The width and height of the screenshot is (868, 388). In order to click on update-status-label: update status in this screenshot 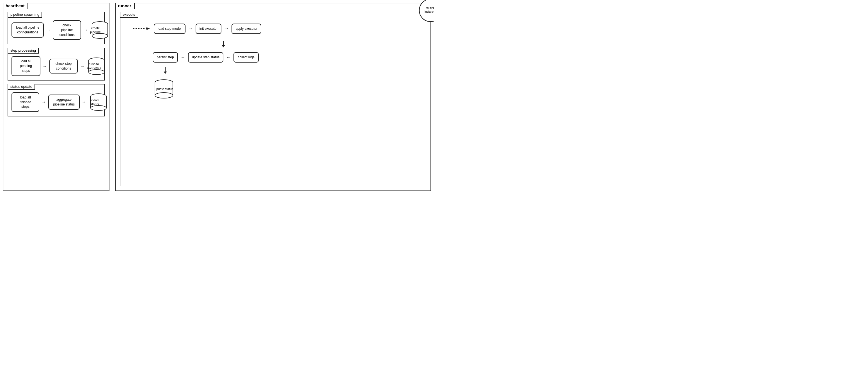, I will do `click(95, 102)`.